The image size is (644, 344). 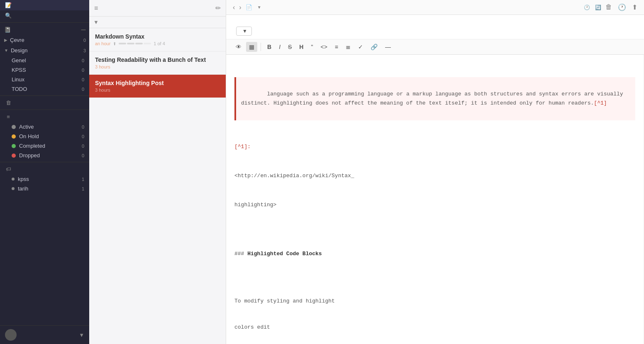 What do you see at coordinates (301, 47) in the screenshot?
I see `heading-button: H` at bounding box center [301, 47].